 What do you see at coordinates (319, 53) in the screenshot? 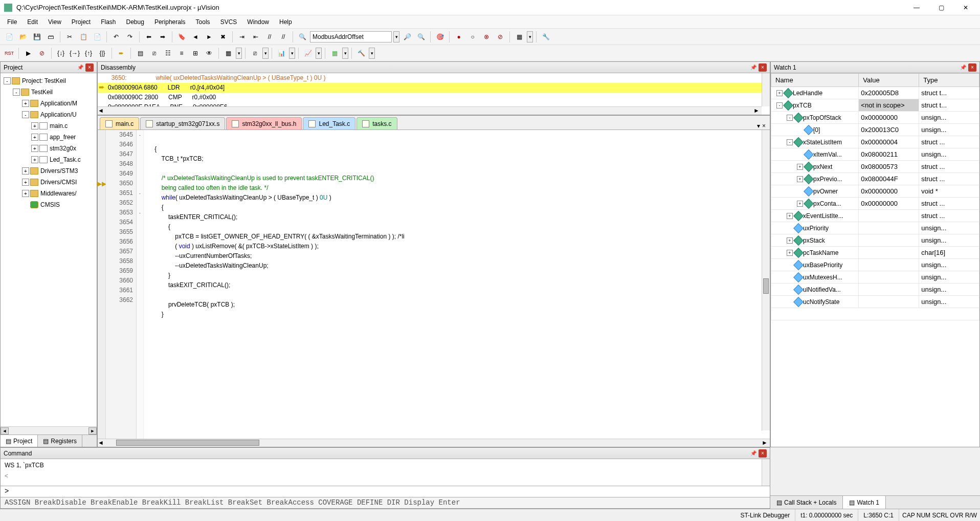
I see `trace-dd: ▾` at bounding box center [319, 53].